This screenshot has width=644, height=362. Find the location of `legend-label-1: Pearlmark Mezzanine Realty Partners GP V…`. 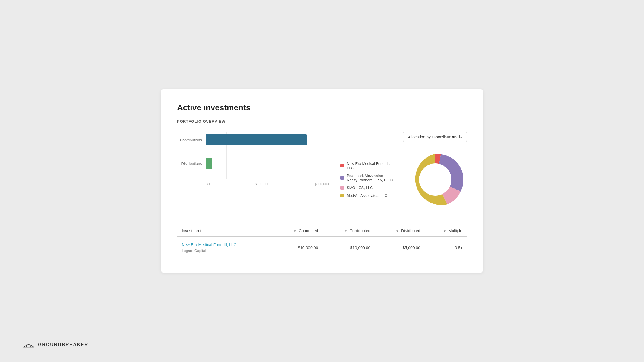

legend-label-1: Pearlmark Mezzanine Realty Partners GP V… is located at coordinates (371, 178).